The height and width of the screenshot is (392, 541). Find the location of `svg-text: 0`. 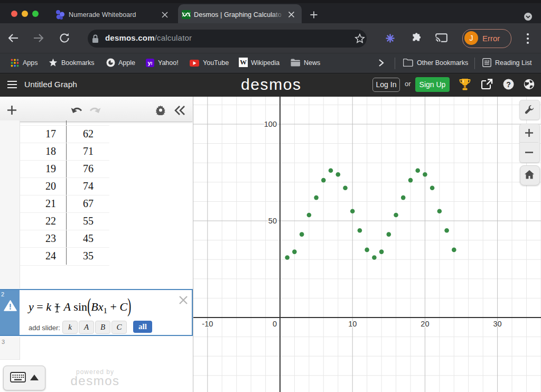

svg-text: 0 is located at coordinates (275, 324).